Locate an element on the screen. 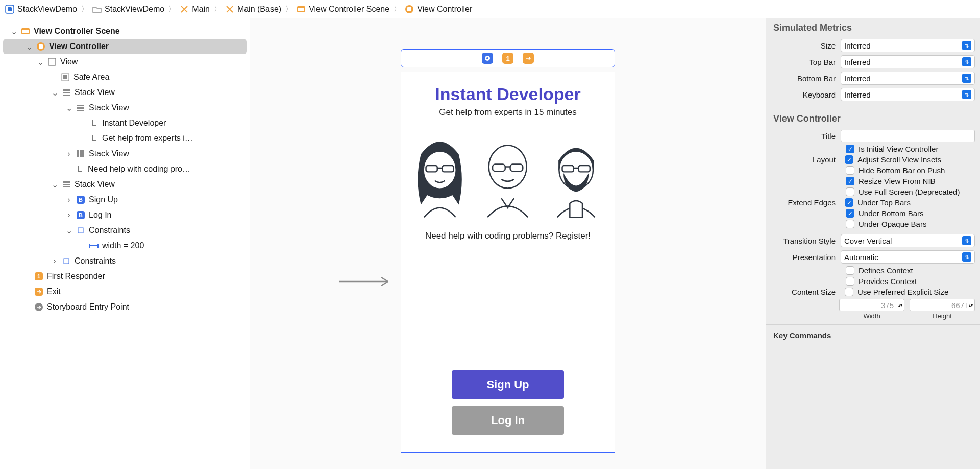  row-underbottom: Under Bottom Bars is located at coordinates (873, 214).